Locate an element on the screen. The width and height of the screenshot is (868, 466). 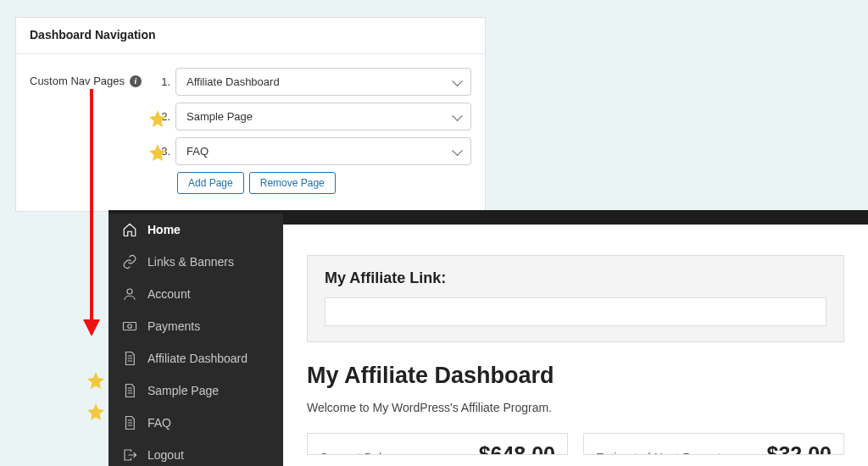
page-title: My Affiliate Dashboard is located at coordinates (576, 376).